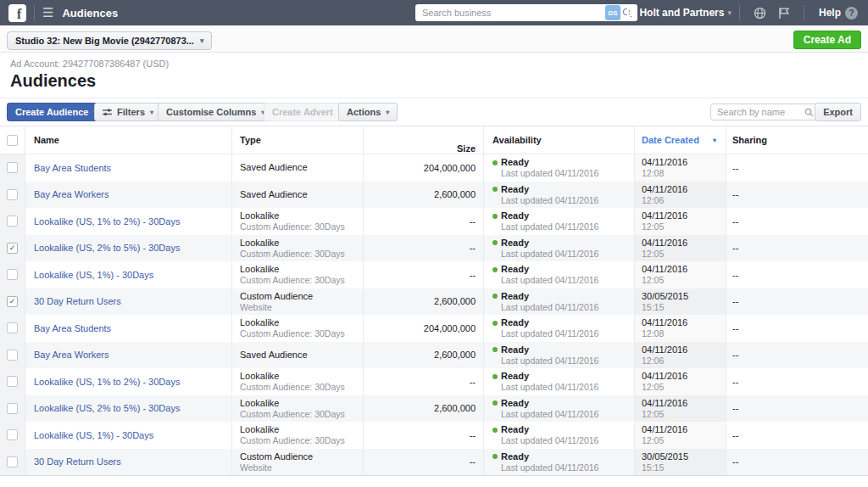  Describe the element at coordinates (129, 168) in the screenshot. I see `audience-name-cell: Bay Area Students` at that location.